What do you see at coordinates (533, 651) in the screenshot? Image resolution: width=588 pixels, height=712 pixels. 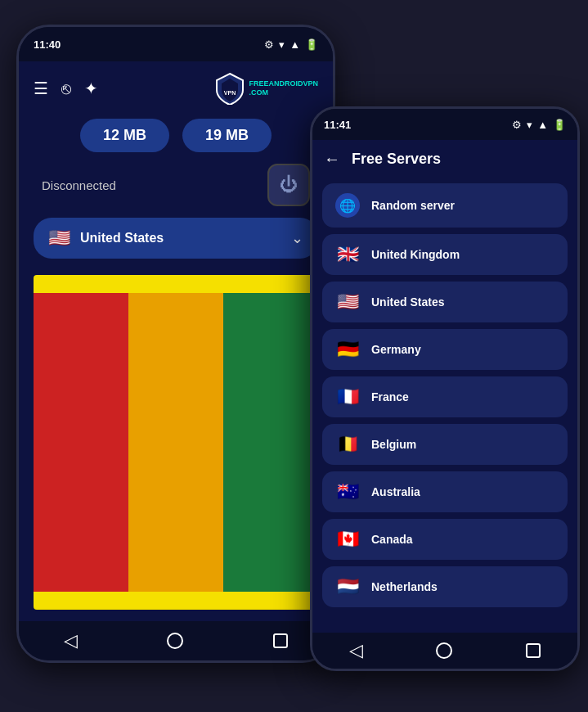 I see `p2-recents-button` at bounding box center [533, 651].